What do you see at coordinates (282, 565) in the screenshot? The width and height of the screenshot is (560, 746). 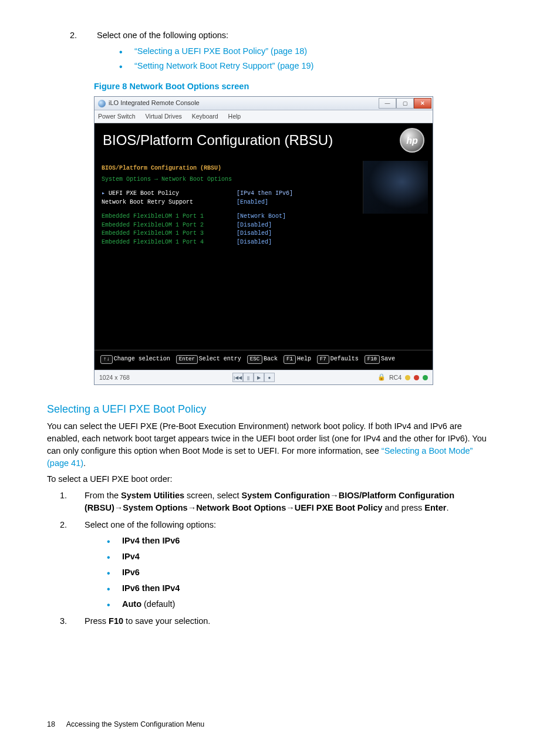 I see `list-item: Select one of the following options: IPv…` at bounding box center [282, 565].